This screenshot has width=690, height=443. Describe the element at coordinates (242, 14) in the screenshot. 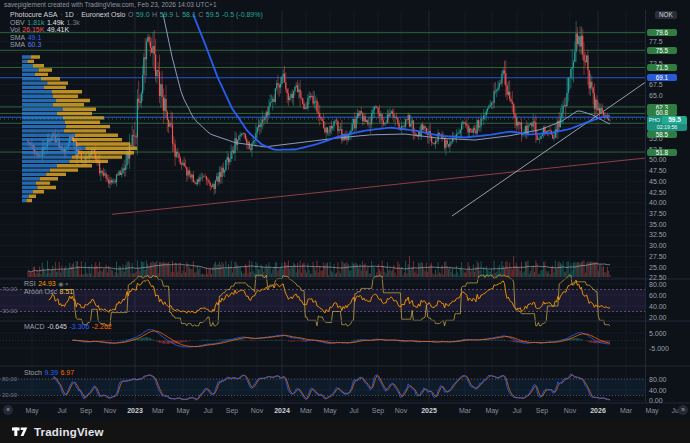

I see `symbol-legend-token: -0.5 (-0.89%)` at that location.